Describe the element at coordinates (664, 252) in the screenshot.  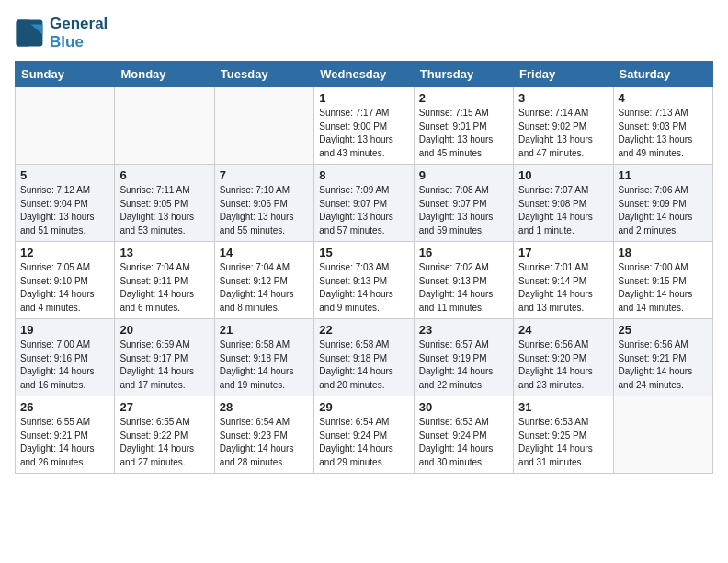
I see `day-number: 18` at that location.